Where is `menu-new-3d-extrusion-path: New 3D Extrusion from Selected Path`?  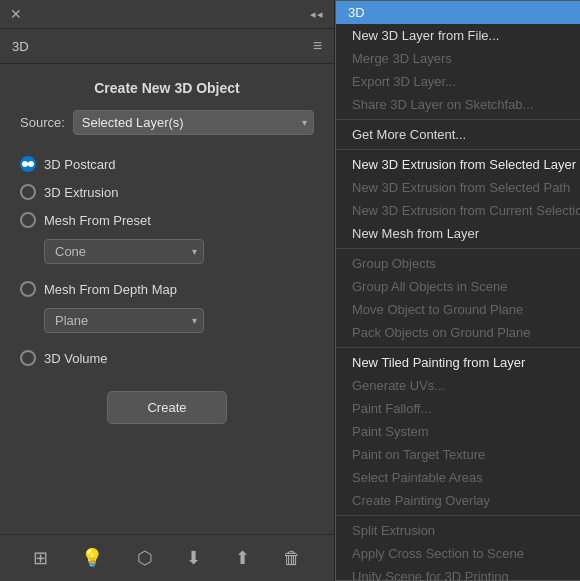 menu-new-3d-extrusion-path: New 3D Extrusion from Selected Path is located at coordinates (458, 188).